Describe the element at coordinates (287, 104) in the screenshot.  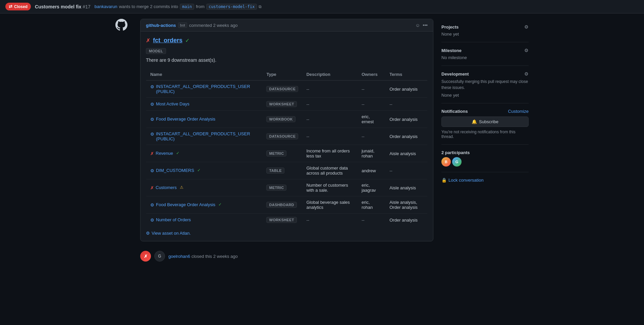
I see `table-row: ⚙Most Active DaysWORKSHEET------` at that location.